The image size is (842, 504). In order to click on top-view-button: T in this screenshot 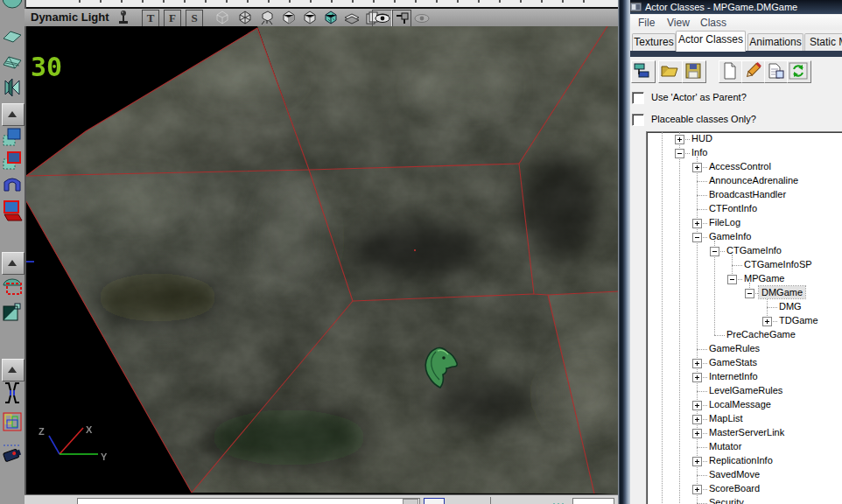, I will do `click(151, 18)`.